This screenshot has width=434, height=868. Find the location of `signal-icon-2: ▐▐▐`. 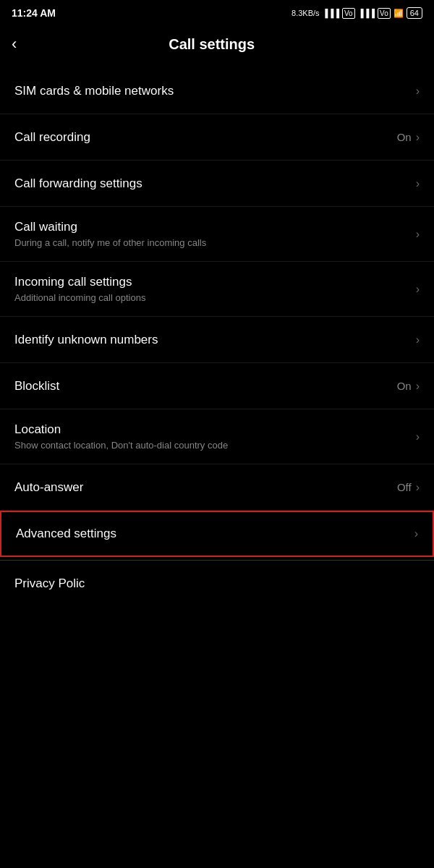

signal-icon-2: ▐▐▐ is located at coordinates (366, 13).